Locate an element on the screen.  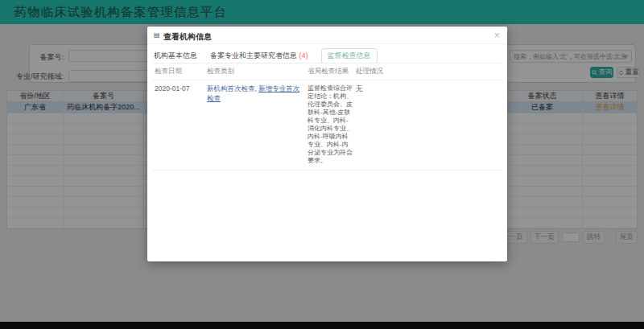
modal-tabs: 机构基本信息 备案专业和主要研究者信息 (4) 监督检查信息 is located at coordinates (266, 56).